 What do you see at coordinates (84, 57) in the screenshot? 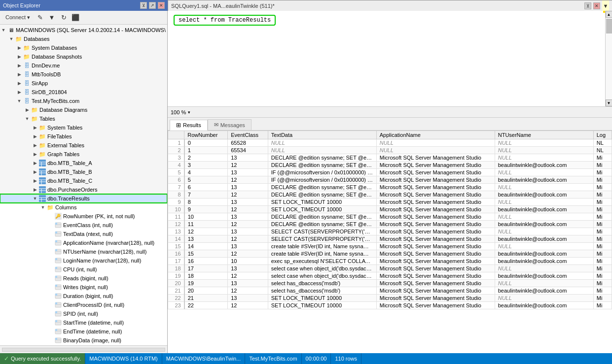
I see `tree-item-dbsnaps: ▶📁Database Snapshots` at bounding box center [84, 57].